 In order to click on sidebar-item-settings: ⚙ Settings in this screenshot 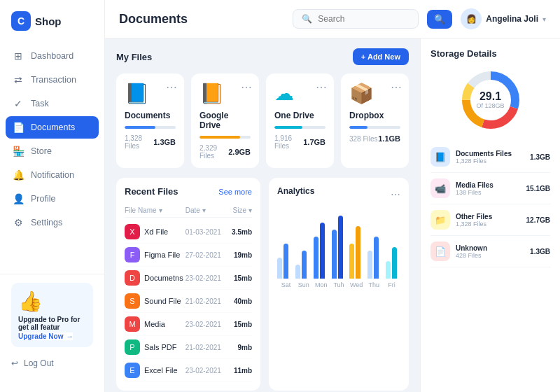, I will do `click(52, 223)`.